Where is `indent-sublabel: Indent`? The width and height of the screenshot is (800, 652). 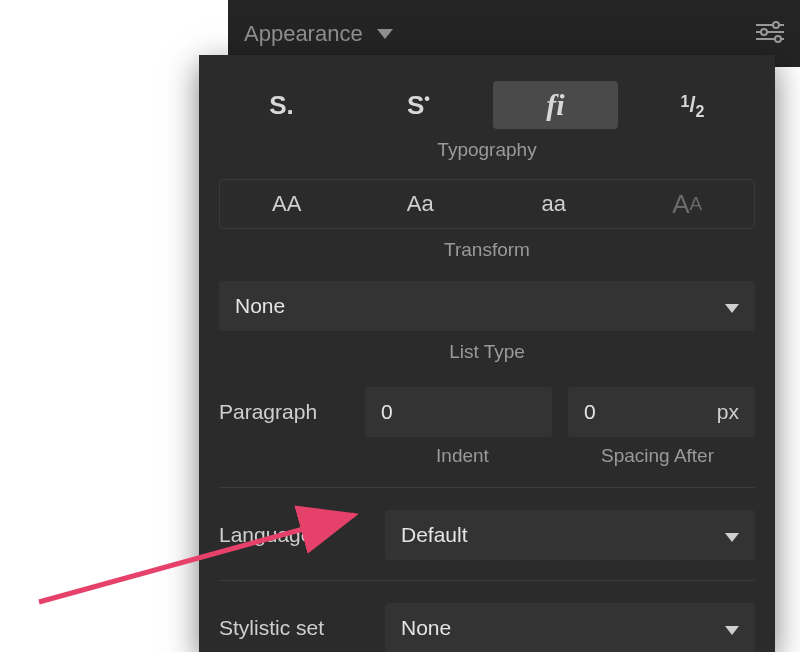
indent-sublabel: Indent is located at coordinates (462, 456).